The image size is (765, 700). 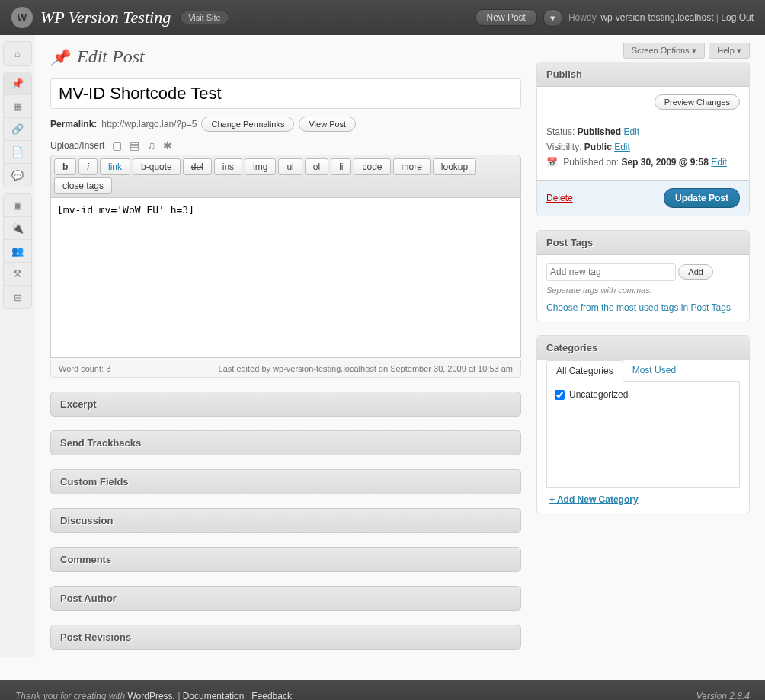 I want to click on metabox-excerpt: Excerpt, so click(x=286, y=404).